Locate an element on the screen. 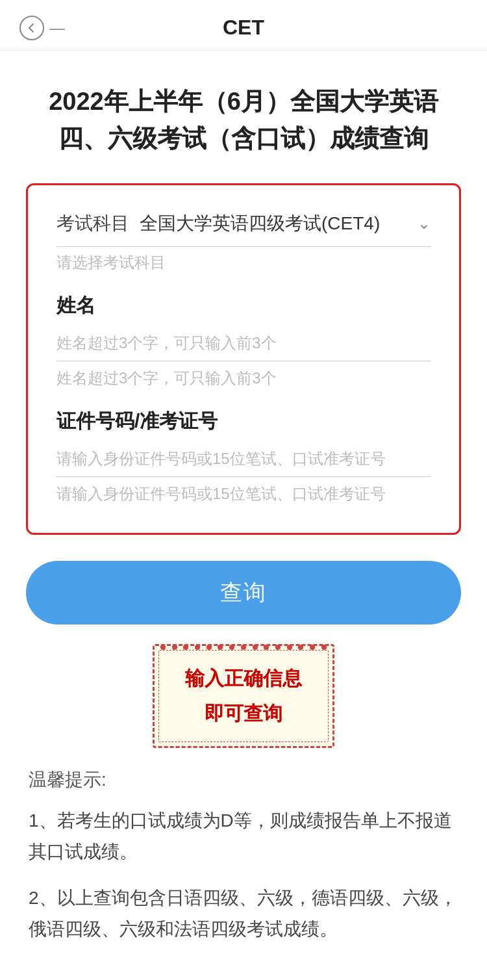 The width and height of the screenshot is (487, 980). name-label: 姓名 is located at coordinates (244, 305).